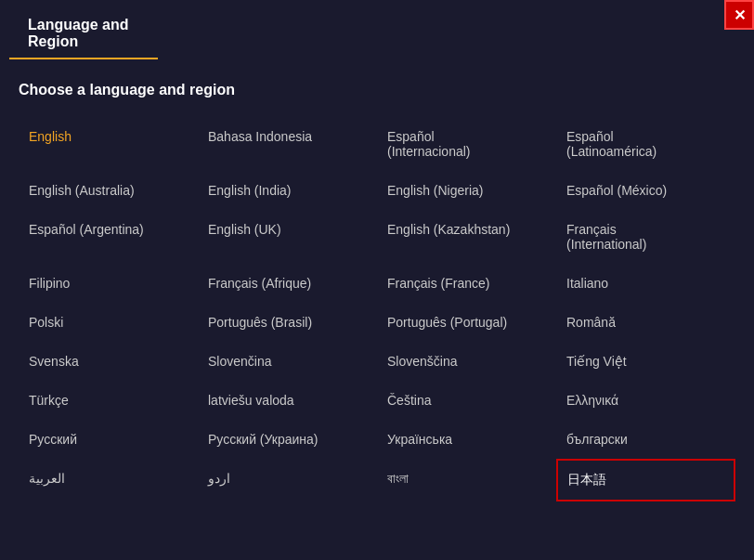 Image resolution: width=754 pixels, height=560 pixels. Describe the element at coordinates (288, 400) in the screenshot. I see `language-item-latviesu: latviešu valoda` at that location.